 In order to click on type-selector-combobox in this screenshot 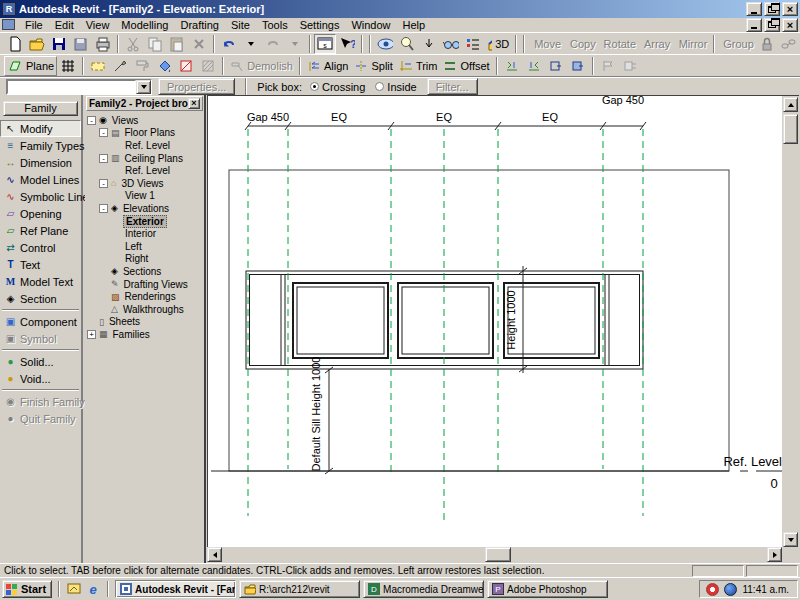, I will do `click(79, 87)`.